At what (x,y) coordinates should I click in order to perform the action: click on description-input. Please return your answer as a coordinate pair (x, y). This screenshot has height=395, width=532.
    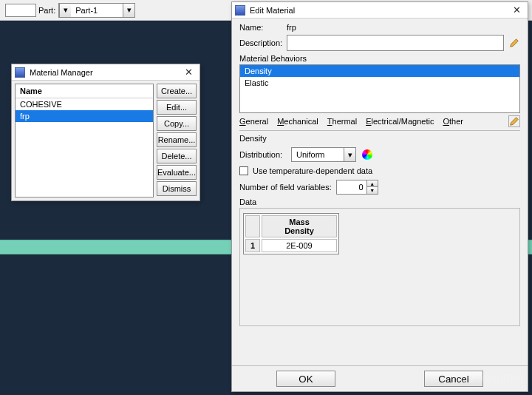
    Looking at the image, I should click on (395, 43).